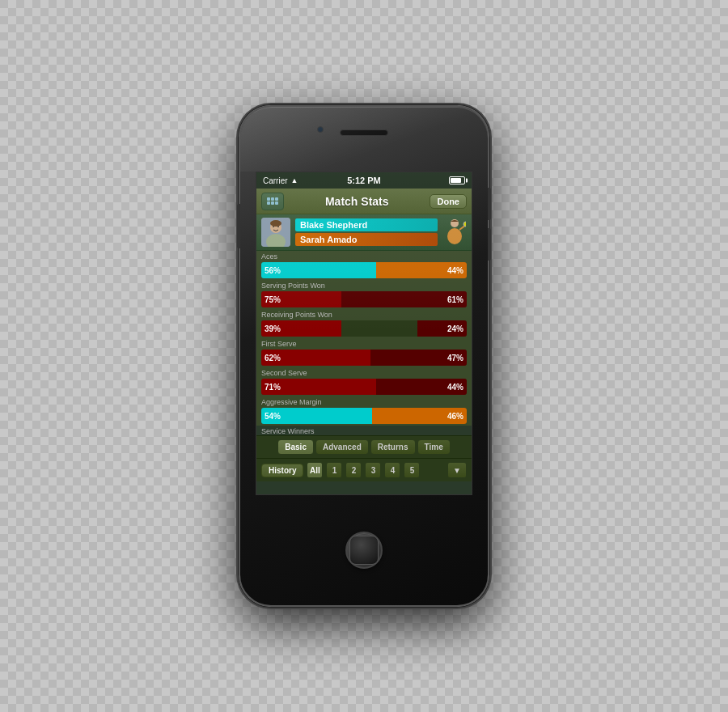 Image resolution: width=728 pixels, height=712 pixels. What do you see at coordinates (280, 181) in the screenshot?
I see `status-left: Carrier ▲` at bounding box center [280, 181].